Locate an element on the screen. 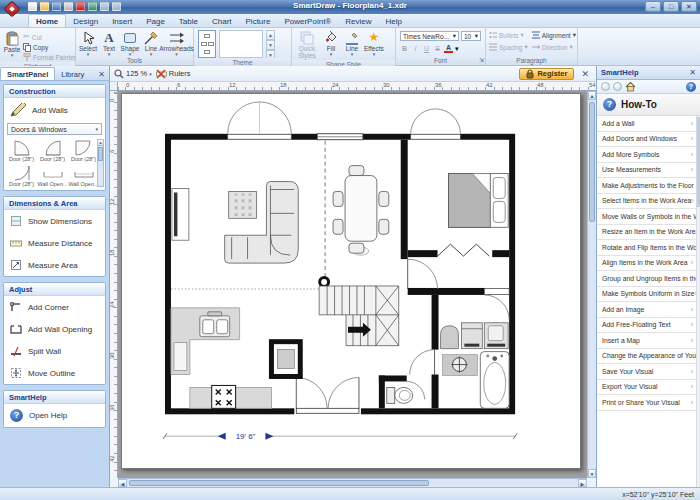  paste-dropdown-arrow: ▾ is located at coordinates (12, 55).